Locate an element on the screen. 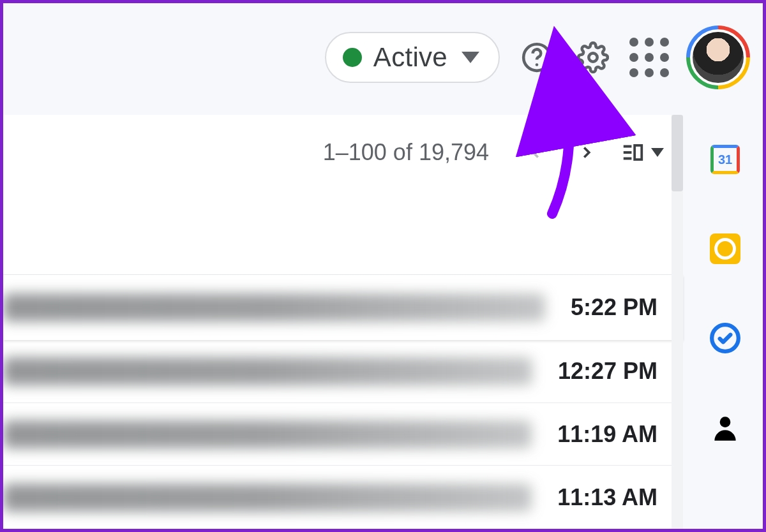  help-icon is located at coordinates (537, 57).